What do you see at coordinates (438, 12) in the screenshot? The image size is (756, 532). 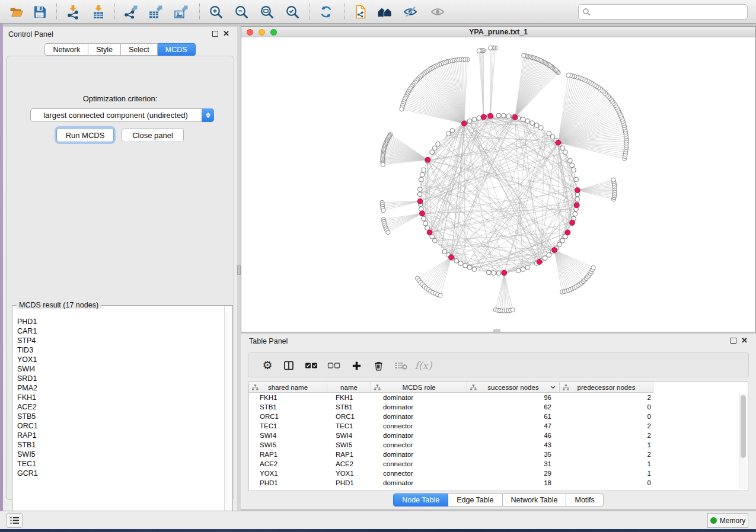 I see `show-all-icon` at bounding box center [438, 12].